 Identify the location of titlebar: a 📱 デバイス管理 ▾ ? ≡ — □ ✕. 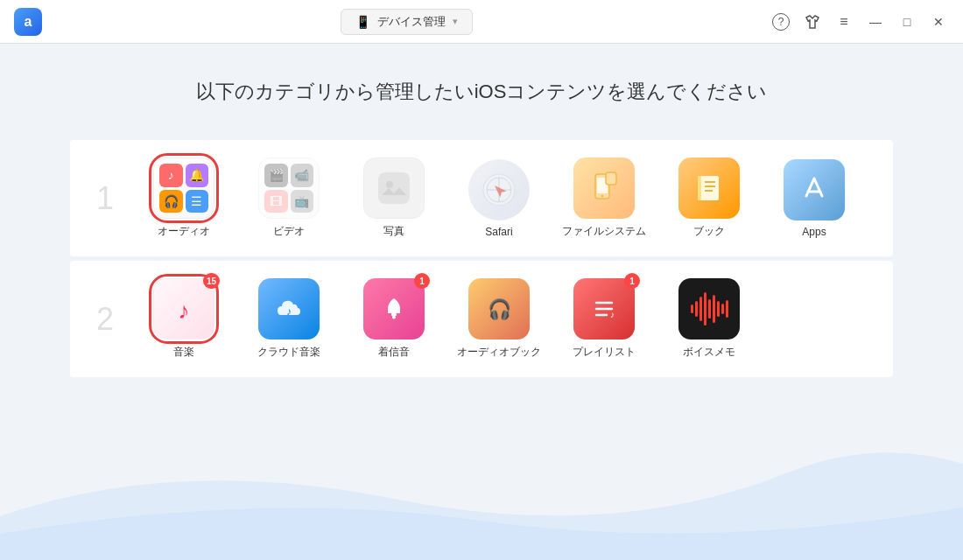
(482, 22).